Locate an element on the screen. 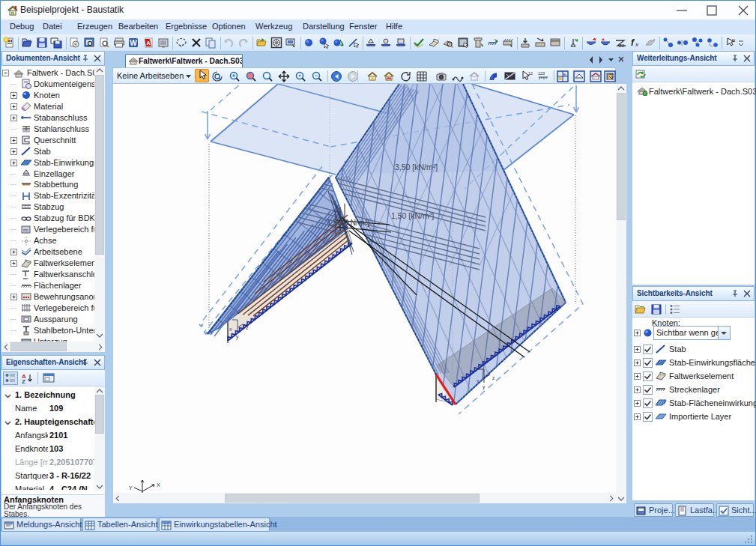 The image size is (756, 546). svg-text: X is located at coordinates (159, 485).